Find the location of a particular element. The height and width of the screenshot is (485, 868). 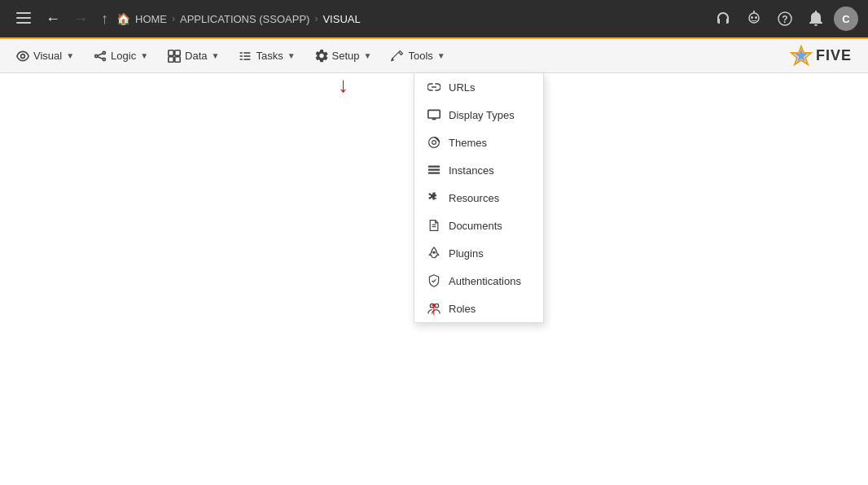

breadcrumb-visual: VISUAL is located at coordinates (341, 20).